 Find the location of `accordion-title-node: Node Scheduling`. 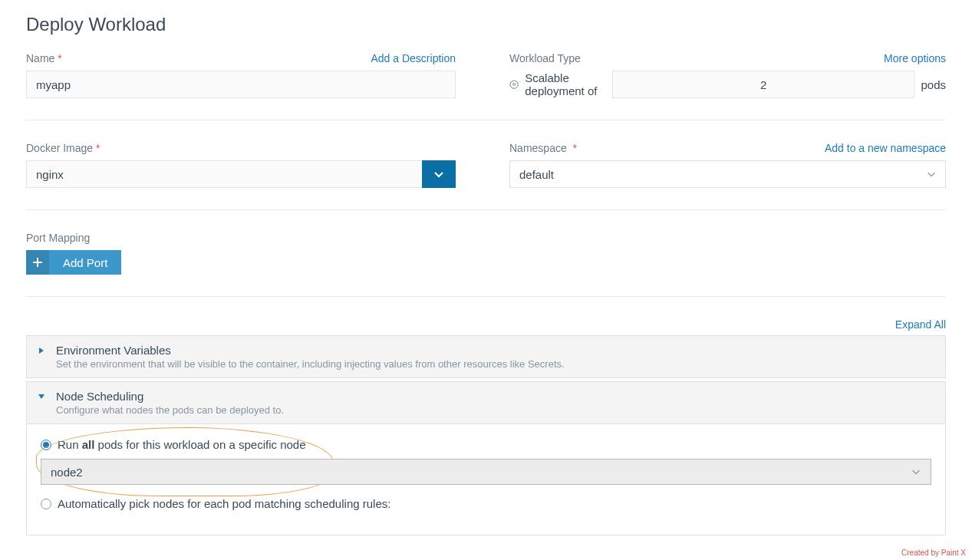

accordion-title-node: Node Scheduling is located at coordinates (170, 396).